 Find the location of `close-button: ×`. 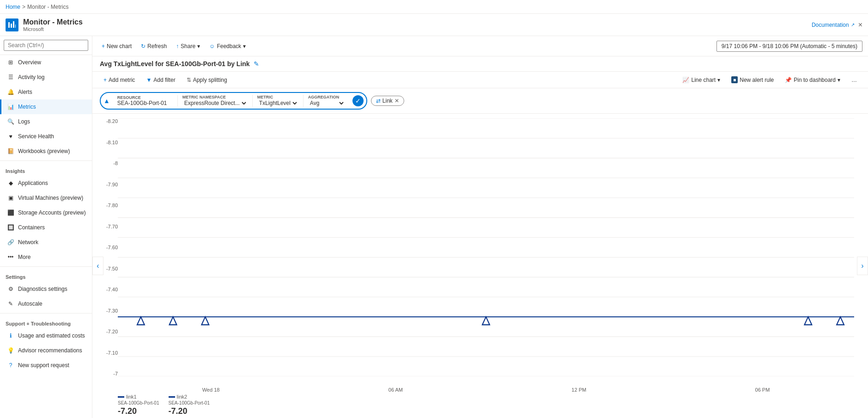

close-button: × is located at coordinates (860, 25).